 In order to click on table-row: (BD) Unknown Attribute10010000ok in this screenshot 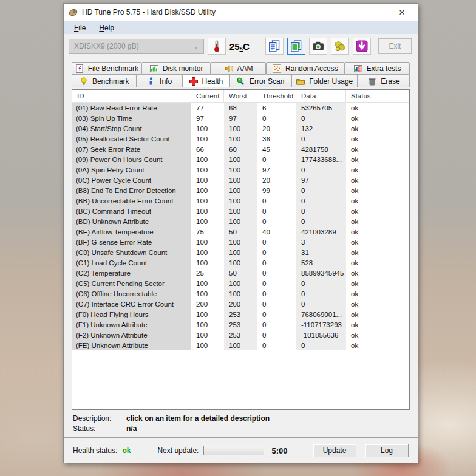, I will do `click(240, 221)`.